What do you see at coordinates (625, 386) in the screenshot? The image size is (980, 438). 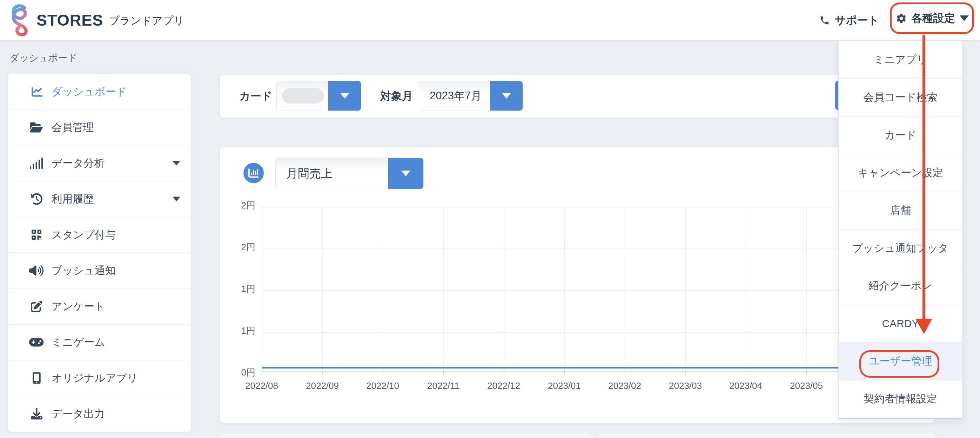 I see `x-axis-label: 2023/02` at bounding box center [625, 386].